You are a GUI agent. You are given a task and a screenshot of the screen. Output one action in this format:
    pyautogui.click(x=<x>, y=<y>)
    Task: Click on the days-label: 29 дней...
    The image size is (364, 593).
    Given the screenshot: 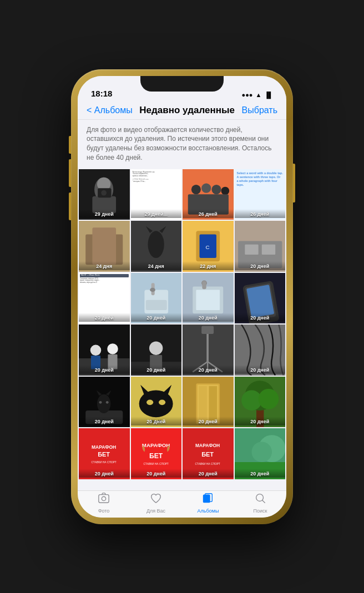 What is the action you would take?
    pyautogui.click(x=156, y=214)
    